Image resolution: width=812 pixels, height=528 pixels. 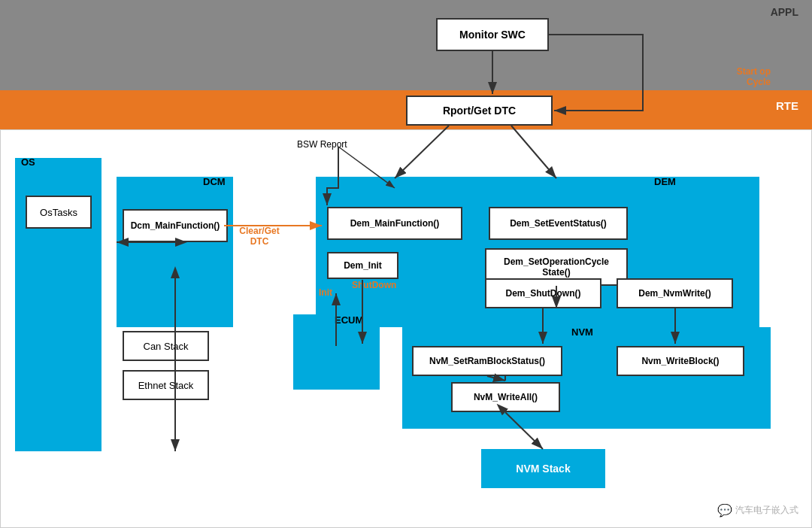 What do you see at coordinates (395, 223) in the screenshot?
I see `dem-main-func-label: Dem_MainFunction()` at bounding box center [395, 223].